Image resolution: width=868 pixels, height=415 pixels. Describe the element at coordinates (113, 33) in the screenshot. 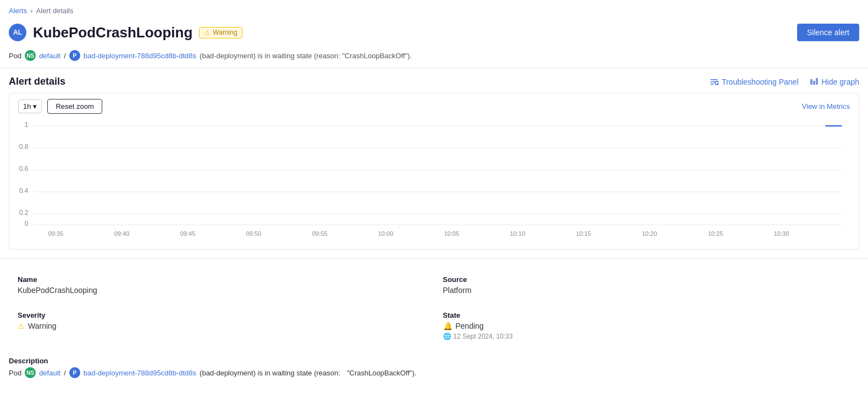

I see `alert-title: KubePodCrashLooping` at that location.